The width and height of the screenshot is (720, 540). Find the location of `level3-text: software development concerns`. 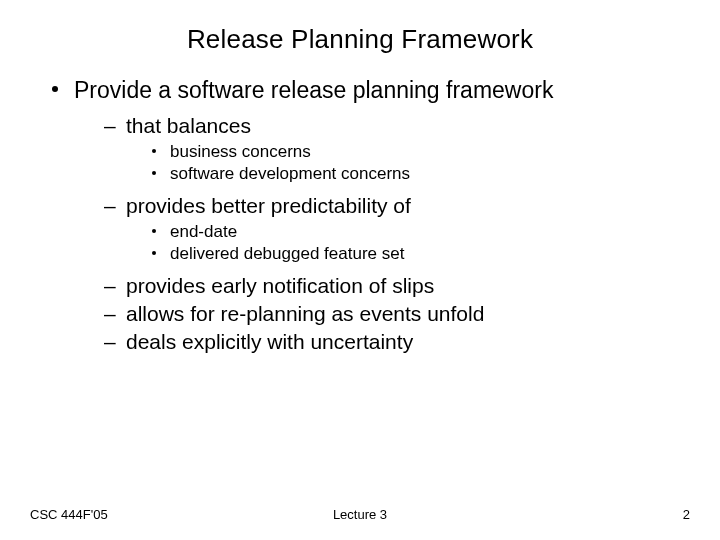

level3-text: software development concerns is located at coordinates (290, 174).